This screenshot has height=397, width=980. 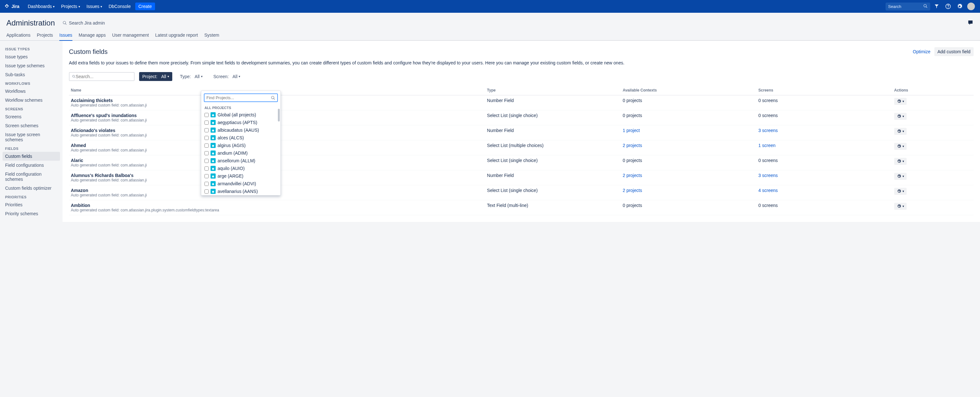 I want to click on dropdown-item: ◆ andium (ADIM), so click(x=241, y=153).